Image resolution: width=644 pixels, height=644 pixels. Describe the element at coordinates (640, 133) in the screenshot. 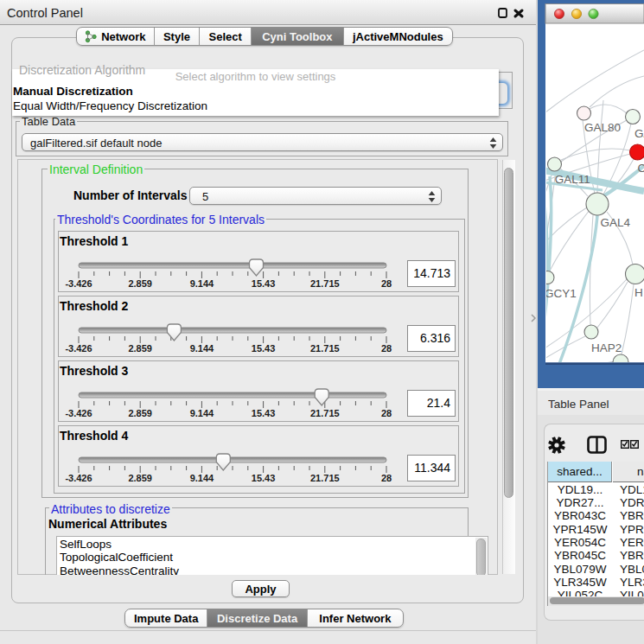

I see `svg-text: GA` at that location.